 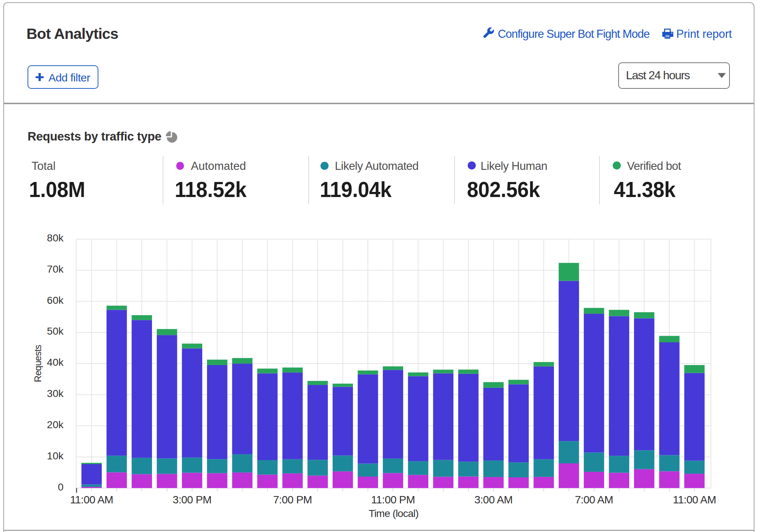 I want to click on svg-text: 7:00 AM, so click(x=594, y=500).